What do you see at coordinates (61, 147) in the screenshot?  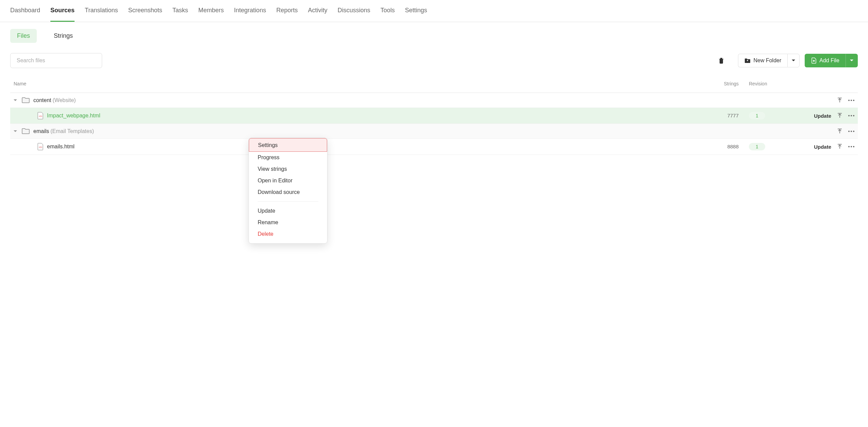 I see `file-name: emails.html` at bounding box center [61, 147].